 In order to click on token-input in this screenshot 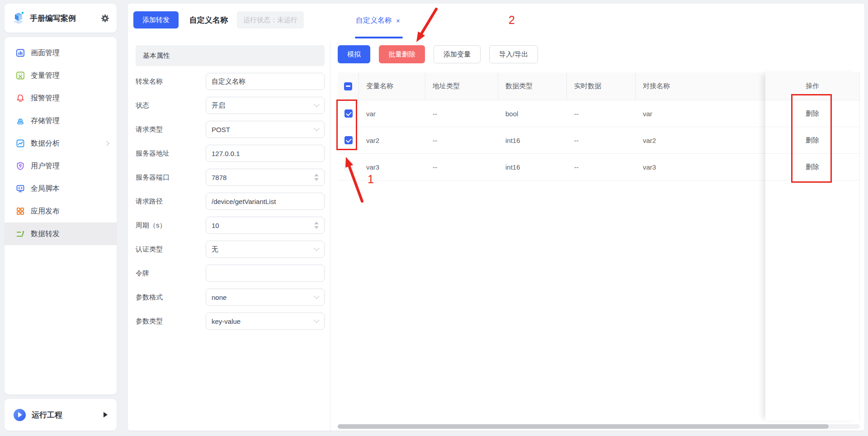, I will do `click(265, 273)`.